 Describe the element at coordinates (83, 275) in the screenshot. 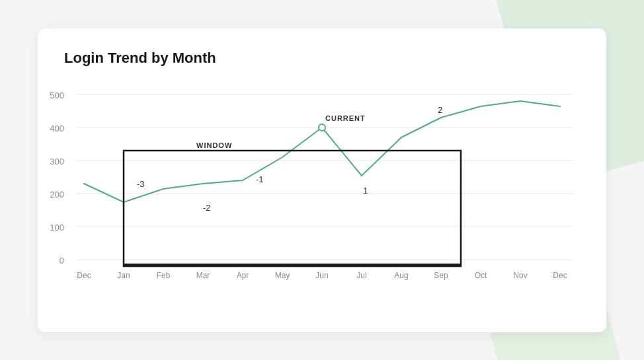

I see `x-label-dec1: Dec` at that location.